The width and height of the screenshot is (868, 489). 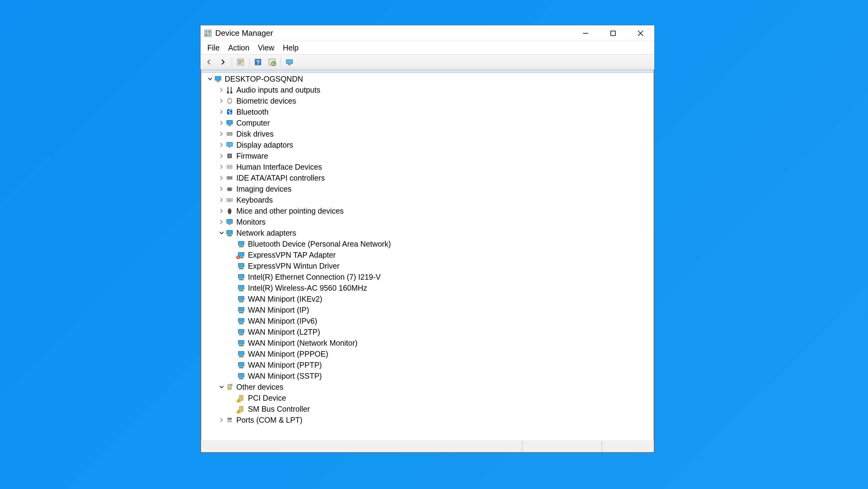 I want to click on tree-device-label: WAN Miniport (IP), so click(x=278, y=310).